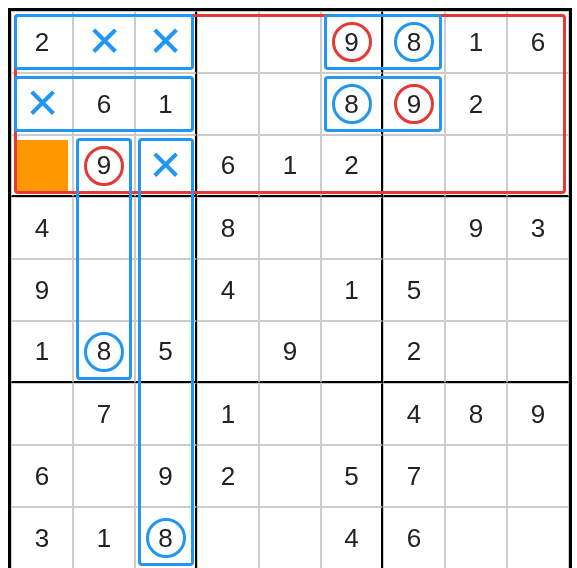 This screenshot has height=568, width=577. I want to click on cell-7-0: 6, so click(42, 476).